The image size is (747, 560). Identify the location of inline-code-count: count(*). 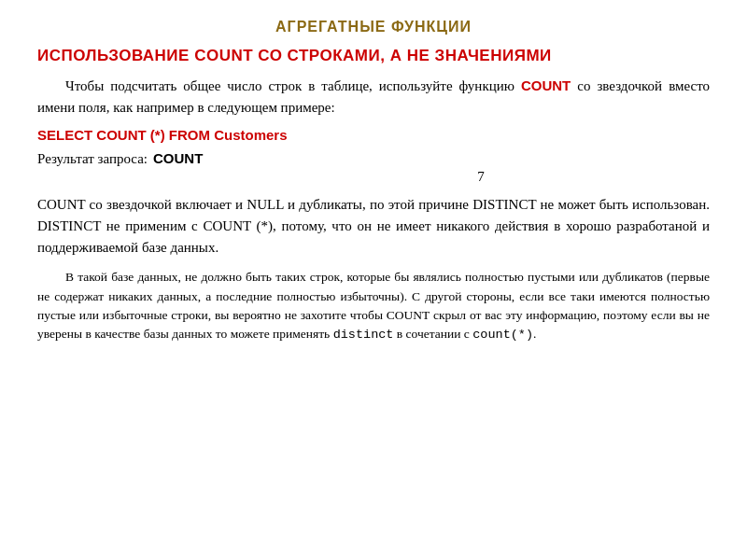
(502, 334).